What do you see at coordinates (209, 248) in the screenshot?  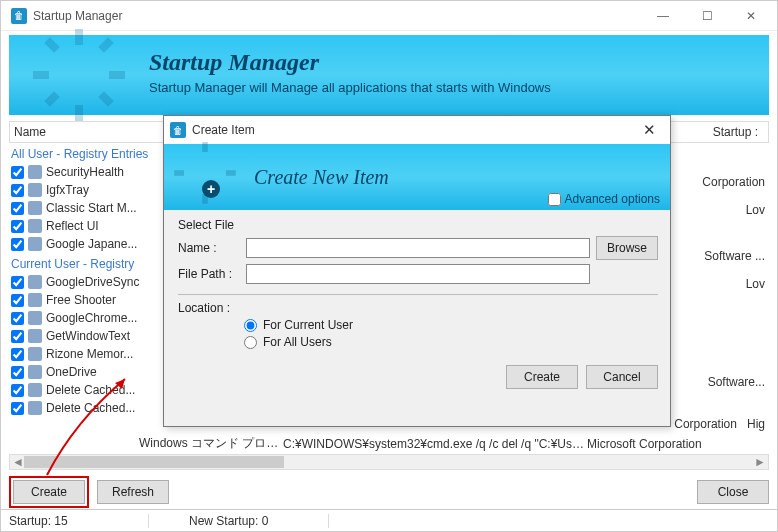 I see `name-label: Name :` at bounding box center [209, 248].